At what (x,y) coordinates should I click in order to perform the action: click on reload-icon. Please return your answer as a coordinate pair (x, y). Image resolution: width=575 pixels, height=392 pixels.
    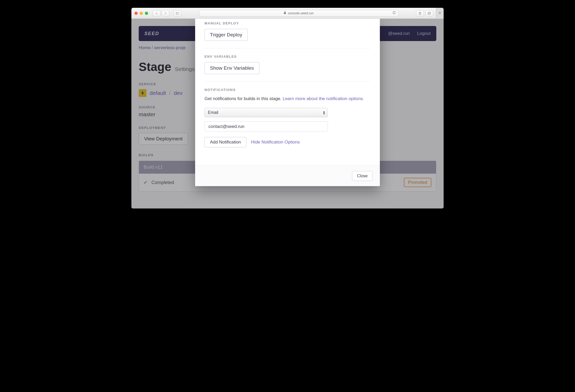
    Looking at the image, I should click on (394, 13).